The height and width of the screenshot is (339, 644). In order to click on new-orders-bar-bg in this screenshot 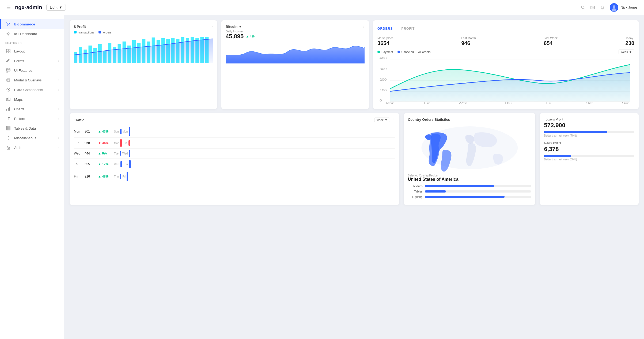, I will do `click(589, 156)`.